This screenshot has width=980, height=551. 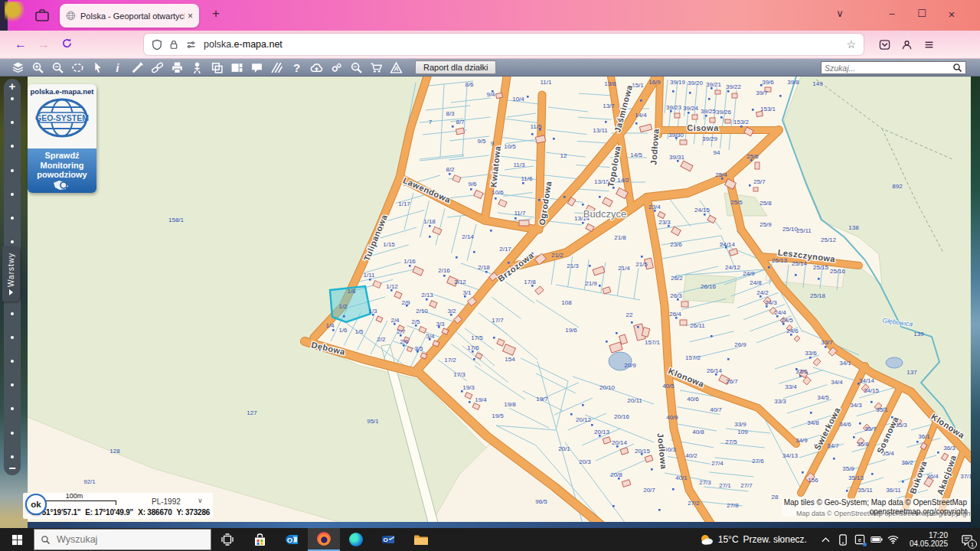 I want to click on parcel-label: 25/12, so click(x=828, y=240).